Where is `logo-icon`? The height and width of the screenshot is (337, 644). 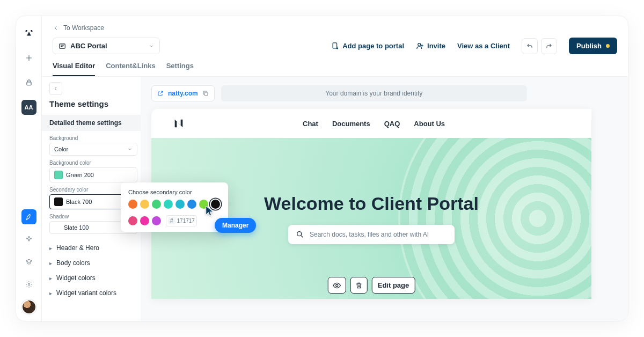
logo-icon is located at coordinates (29, 33).